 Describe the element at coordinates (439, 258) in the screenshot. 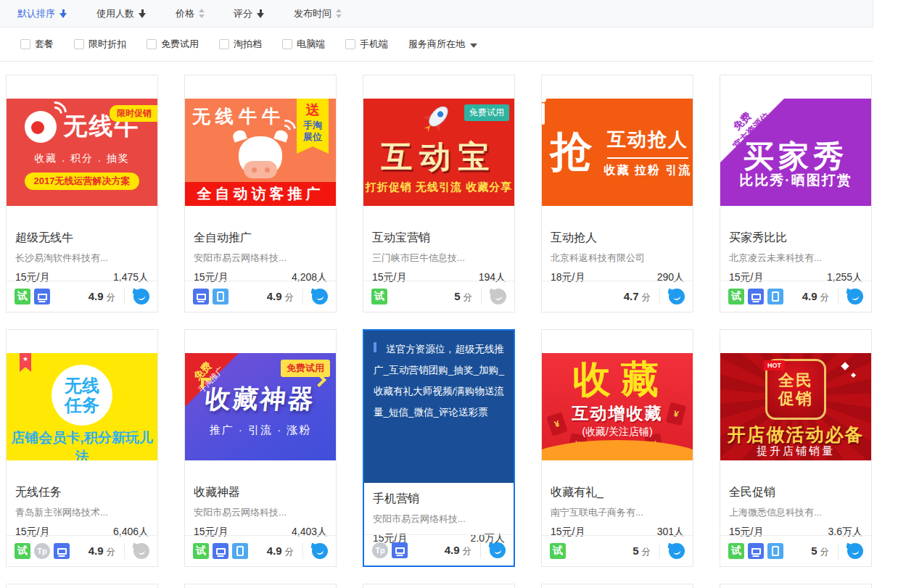

I see `product-company: 三门峡市巨牛信息技...` at that location.